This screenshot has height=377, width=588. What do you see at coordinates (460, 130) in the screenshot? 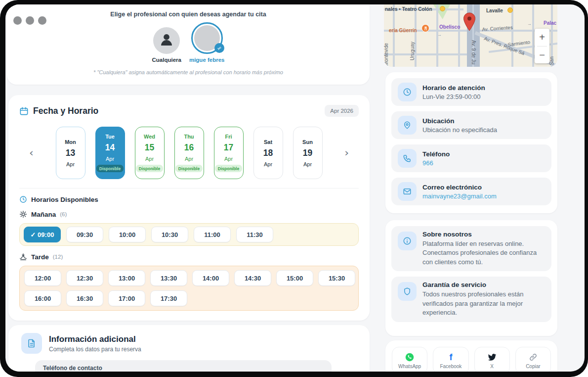
I see `contact-item-value: Ubicación no especificada` at bounding box center [460, 130].